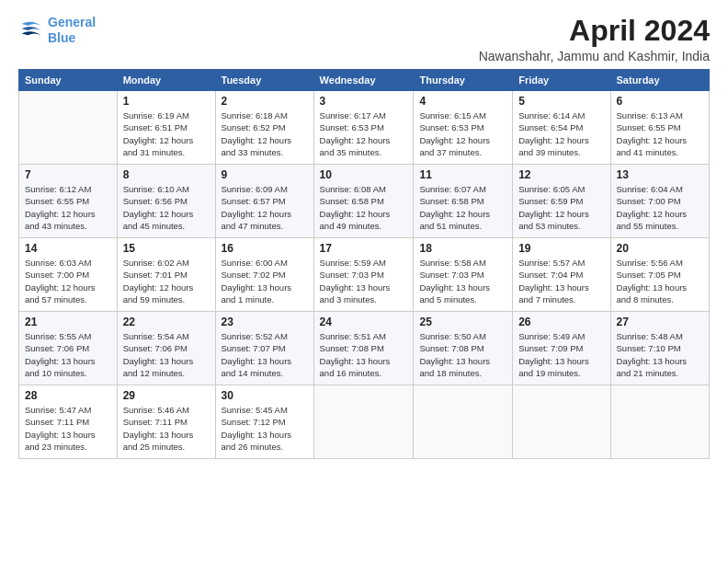 This screenshot has width=728, height=563. I want to click on day-number: 22, so click(166, 322).